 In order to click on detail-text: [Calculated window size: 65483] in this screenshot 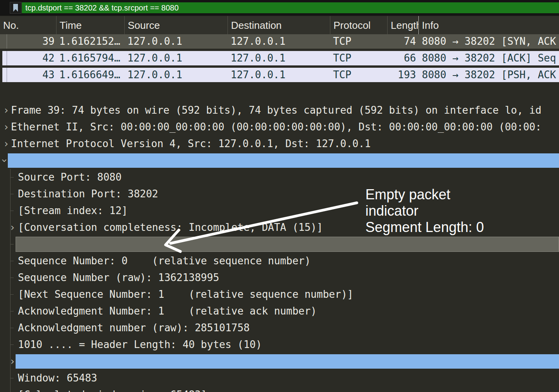, I will do `click(112, 389)`.